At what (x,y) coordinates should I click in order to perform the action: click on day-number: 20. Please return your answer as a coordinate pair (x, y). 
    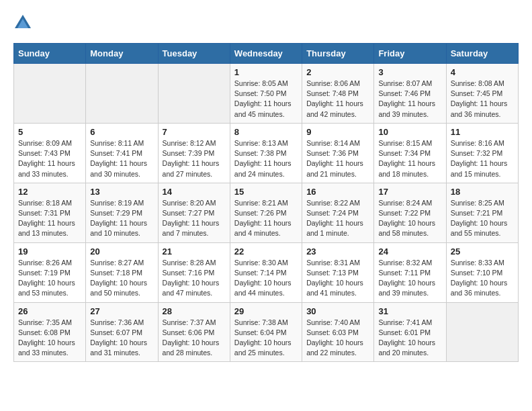
    Looking at the image, I should click on (122, 251).